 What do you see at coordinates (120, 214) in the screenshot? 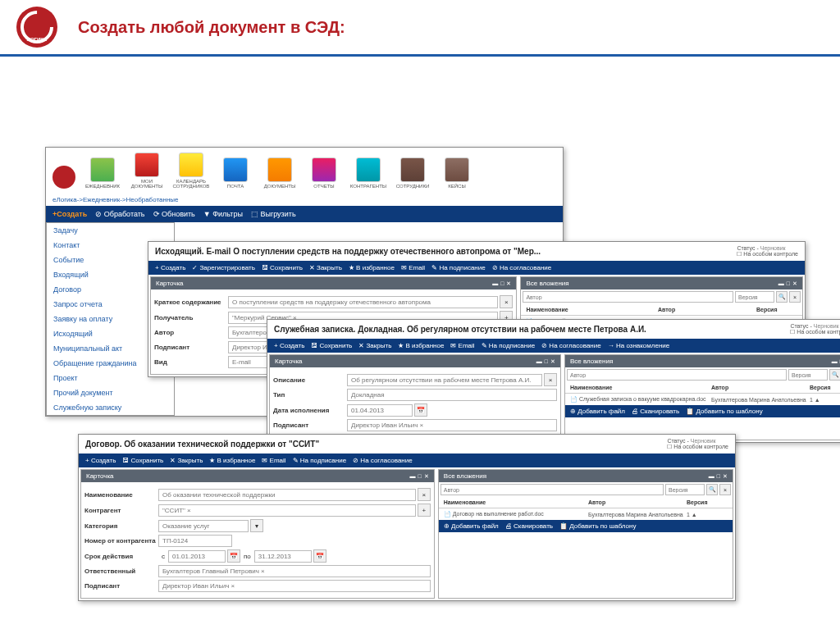
I see `process-button: ⊘ Обработать` at bounding box center [120, 214].